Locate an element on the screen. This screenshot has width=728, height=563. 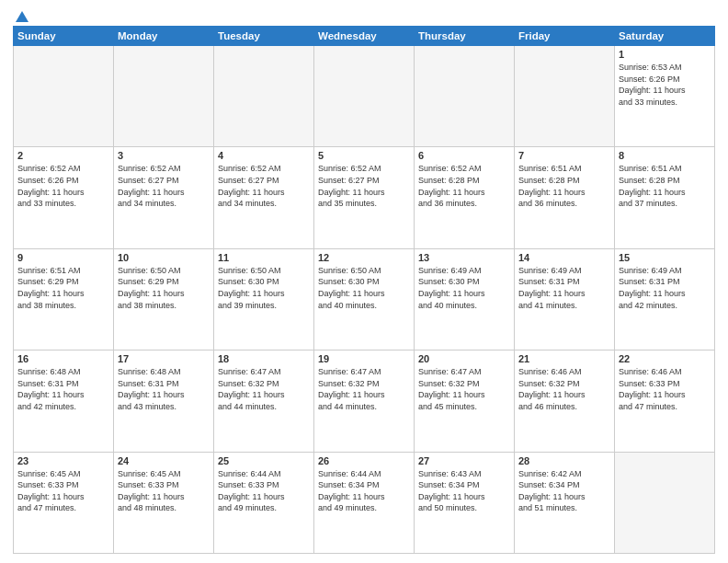
day-cell: 6Sunrise: 6:52 AMSunset: 6:28 PMDaylight… is located at coordinates (465, 198).